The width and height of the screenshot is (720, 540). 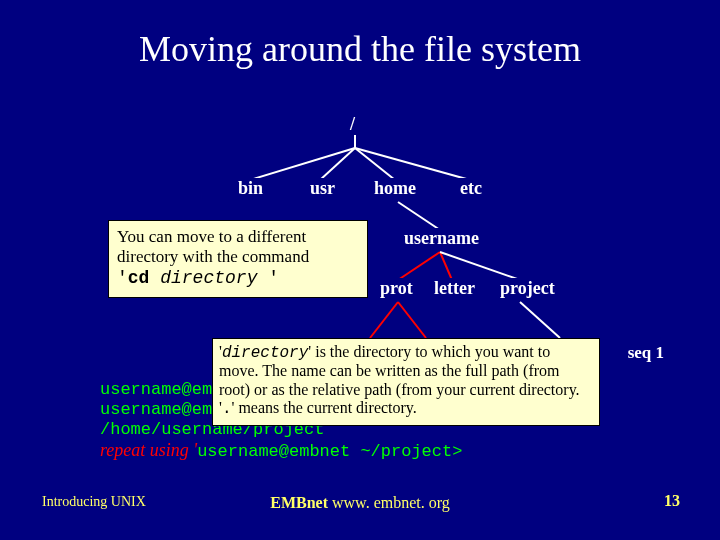 What do you see at coordinates (406, 382) in the screenshot?
I see `callout-directory: 'directory' is the directory to which yo…` at bounding box center [406, 382].